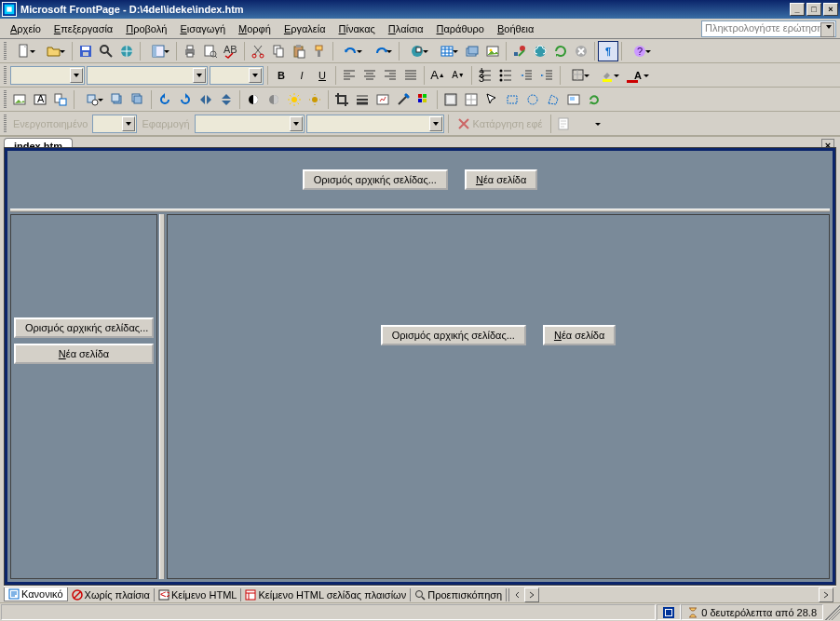 This screenshot has width=840, height=621. Describe the element at coordinates (250, 124) in the screenshot. I see `apply-combo` at that location.